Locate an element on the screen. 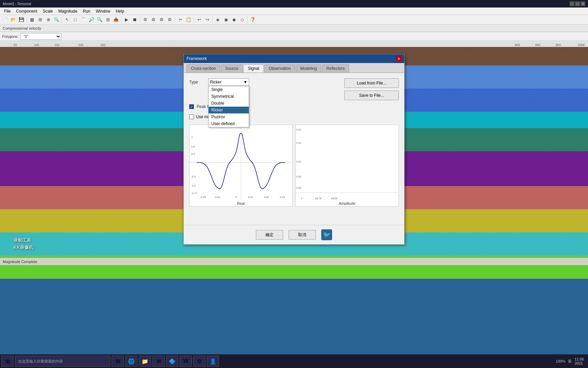 This screenshot has width=588, height=368. svg-text: 0.03 is located at coordinates (282, 197).